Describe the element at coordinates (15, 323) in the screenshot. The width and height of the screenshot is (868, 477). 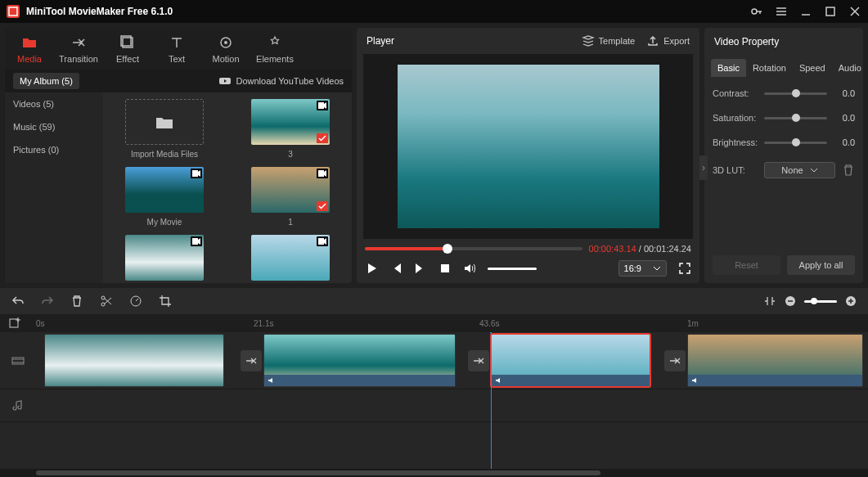
I see `add-track-icon` at that location.